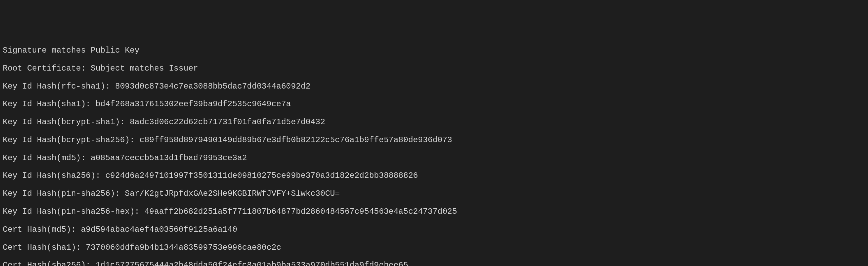  Describe the element at coordinates (434, 212) in the screenshot. I see `output-line: Key Id Hash(pin-sha256-hex): 49aaff2b682…` at that location.